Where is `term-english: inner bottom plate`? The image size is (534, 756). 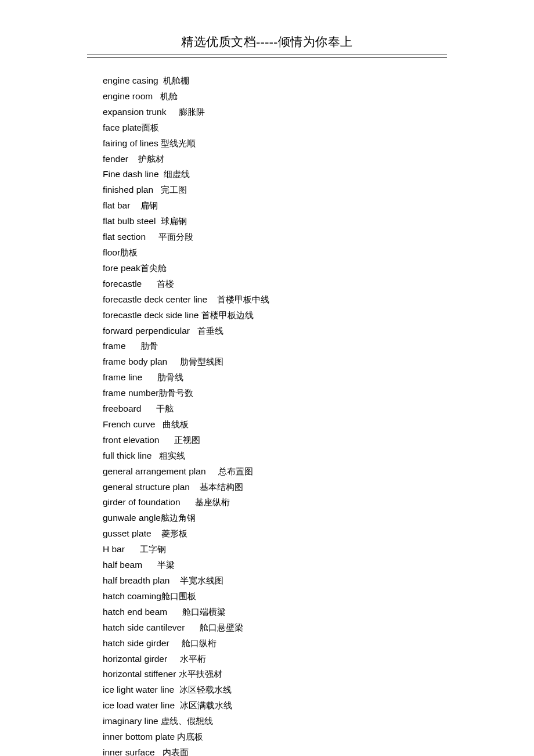
term-english: inner bottom plate is located at coordinates (139, 736).